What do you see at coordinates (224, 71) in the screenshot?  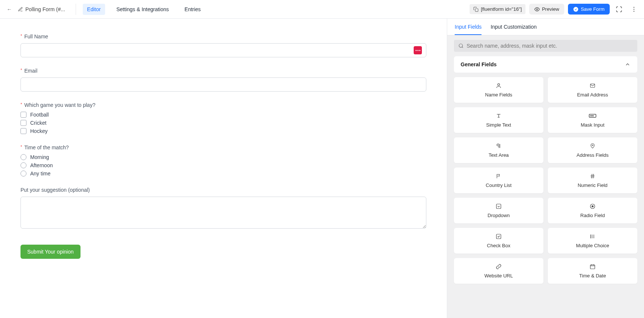 I see `label-email: * Email` at bounding box center [224, 71].